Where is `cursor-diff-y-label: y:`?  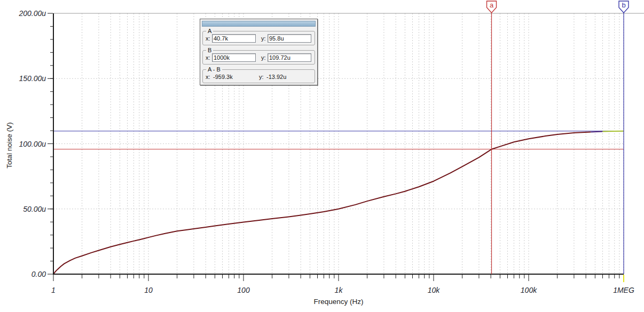
cursor-diff-y-label: y: is located at coordinates (263, 77).